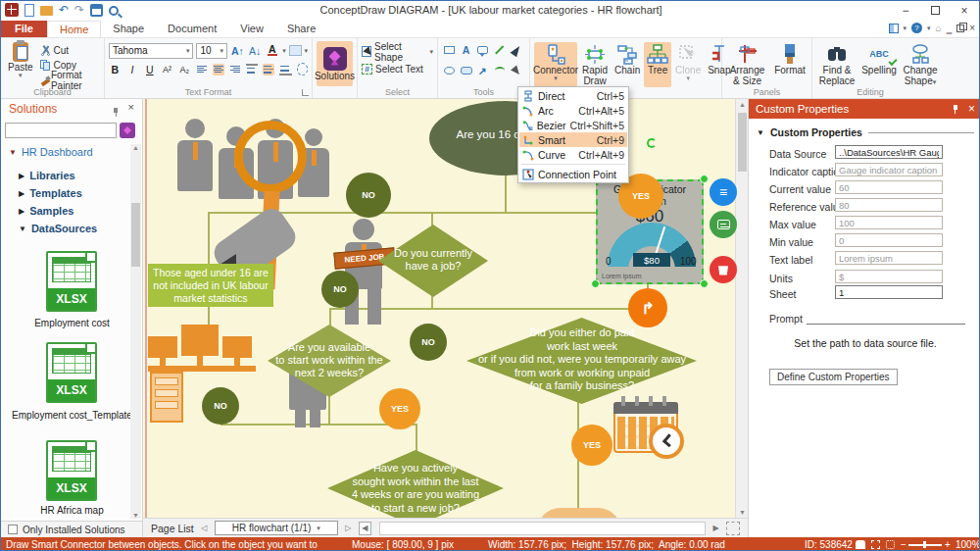  What do you see at coordinates (349, 528) in the screenshot?
I see `next-page-icon: ▷` at bounding box center [349, 528].